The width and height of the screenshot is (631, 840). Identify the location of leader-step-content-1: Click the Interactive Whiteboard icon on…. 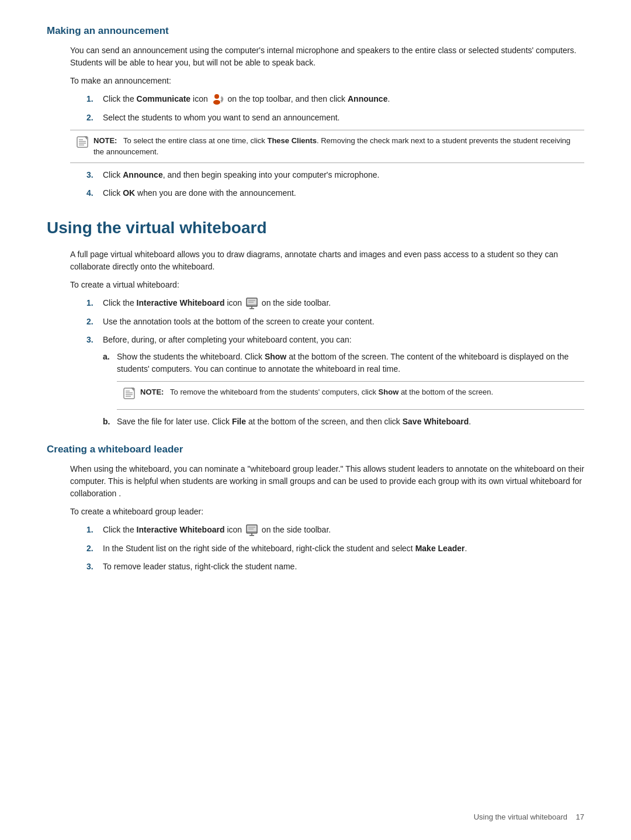
(344, 530).